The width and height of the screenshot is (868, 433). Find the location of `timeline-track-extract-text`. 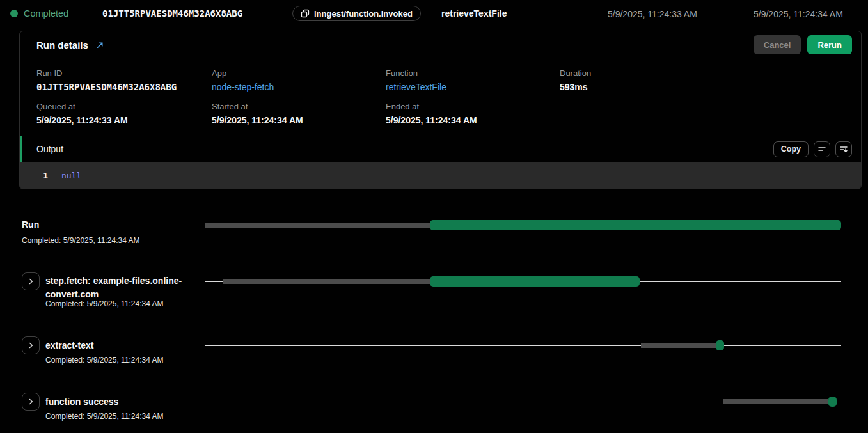

timeline-track-extract-text is located at coordinates (523, 345).